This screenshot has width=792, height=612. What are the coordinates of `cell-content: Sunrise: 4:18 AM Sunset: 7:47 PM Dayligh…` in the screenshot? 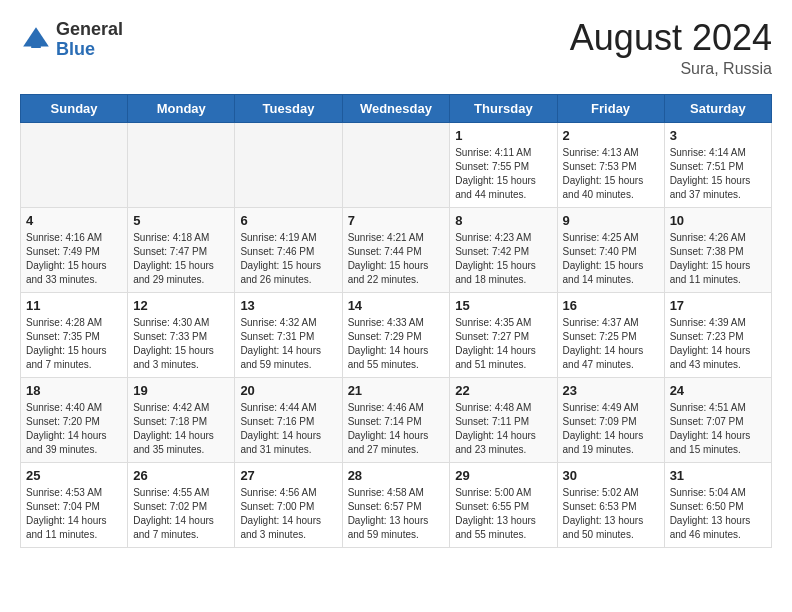 It's located at (181, 259).